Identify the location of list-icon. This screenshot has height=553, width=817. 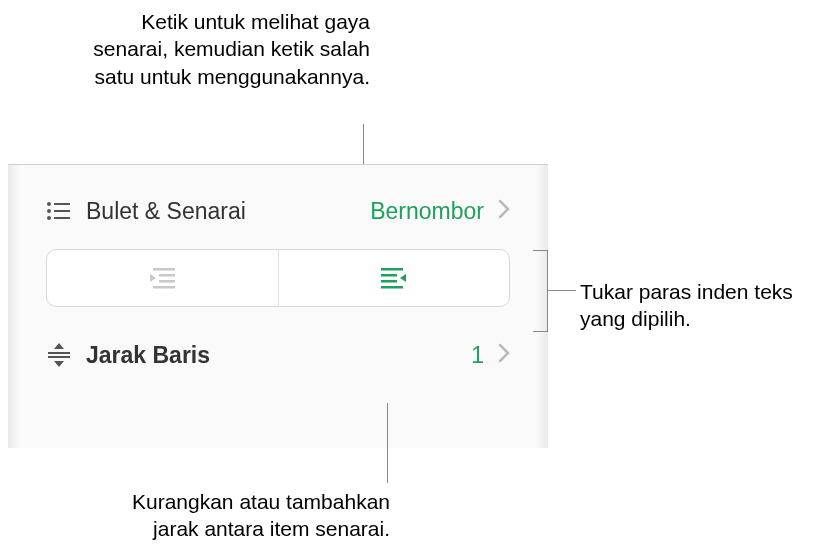
(61, 211).